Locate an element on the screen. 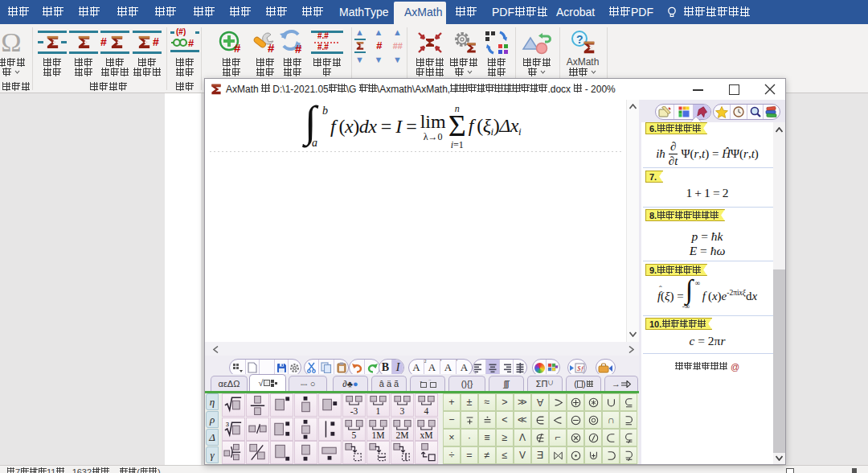 The width and height of the screenshot is (868, 473). svg-text: xM is located at coordinates (426, 434).